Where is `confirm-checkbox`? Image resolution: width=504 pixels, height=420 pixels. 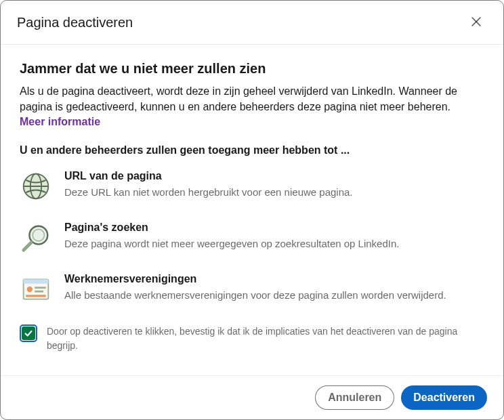
confirm-checkbox is located at coordinates (28, 333).